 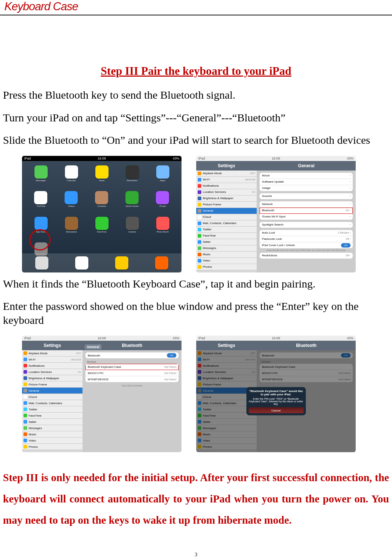 What do you see at coordinates (132, 367) in the screenshot?
I see `device-row: Bluetooth Keyboard CaseNot Paired` at bounding box center [132, 367].